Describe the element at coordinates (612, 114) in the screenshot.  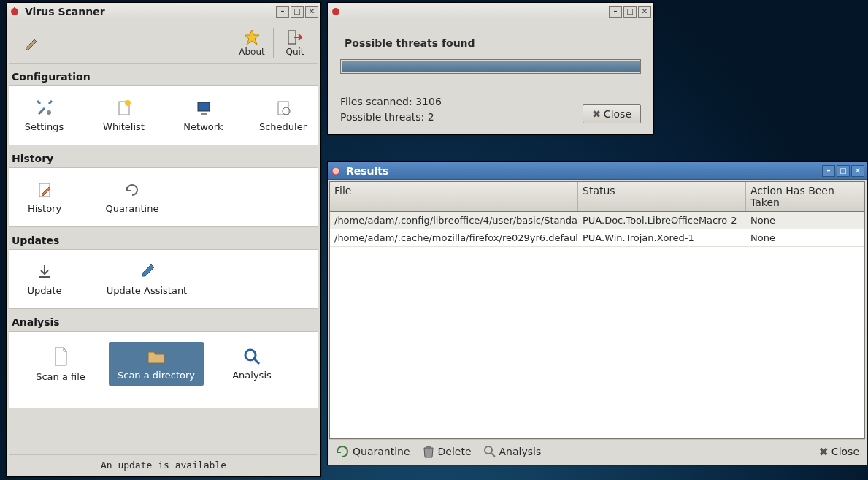
I see `dialog-close-button: ✖ Close` at that location.